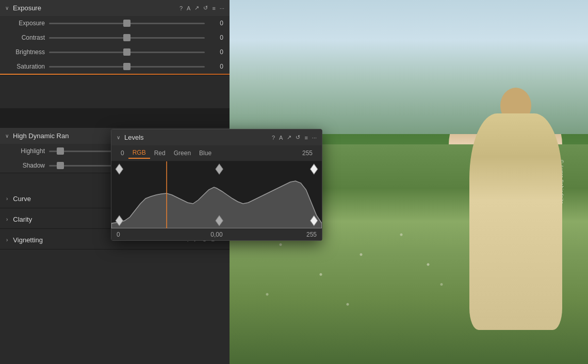 This screenshot has height=364, width=588. What do you see at coordinates (216, 67) in the screenshot?
I see `saturation-value: 0` at bounding box center [216, 67].